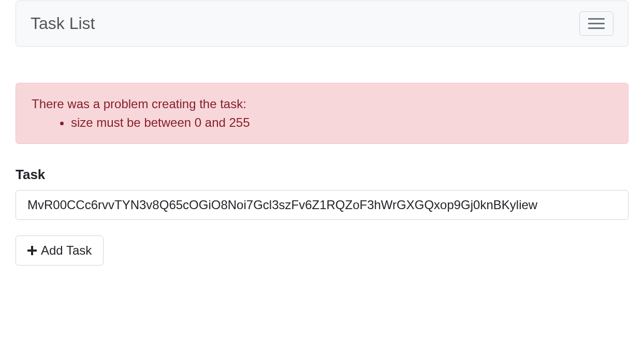 This screenshot has width=644, height=352. I want to click on navbar-brand: Task List, so click(63, 24).